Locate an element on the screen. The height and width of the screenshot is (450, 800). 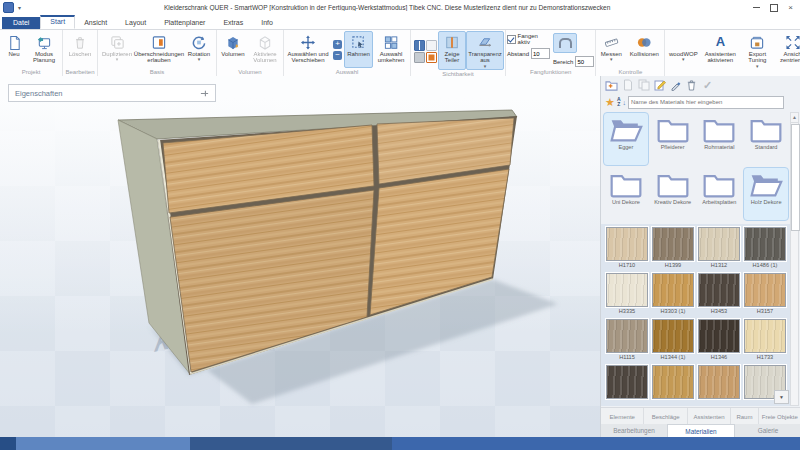
material-swatch: H1486 (1) is located at coordinates (765, 250).